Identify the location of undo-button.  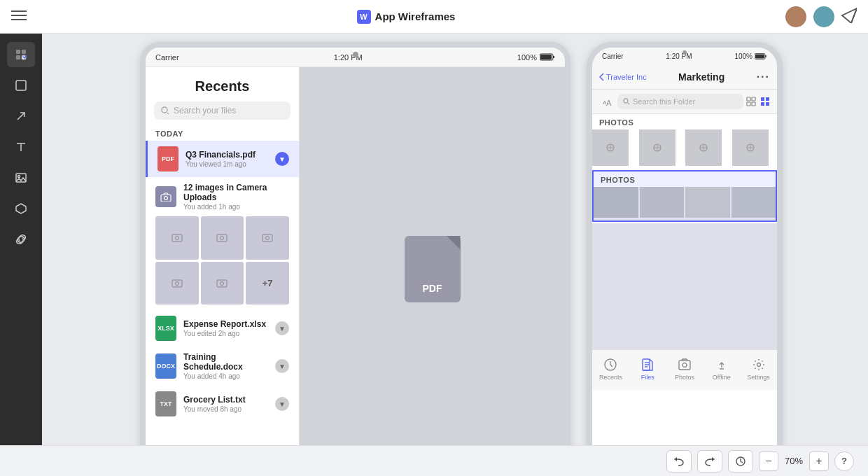
(679, 461).